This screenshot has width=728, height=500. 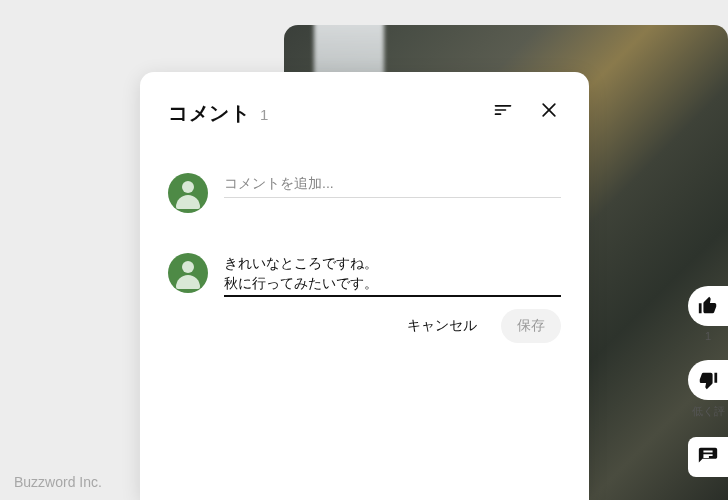 What do you see at coordinates (526, 110) in the screenshot?
I see `comment-header-icons` at bounding box center [526, 110].